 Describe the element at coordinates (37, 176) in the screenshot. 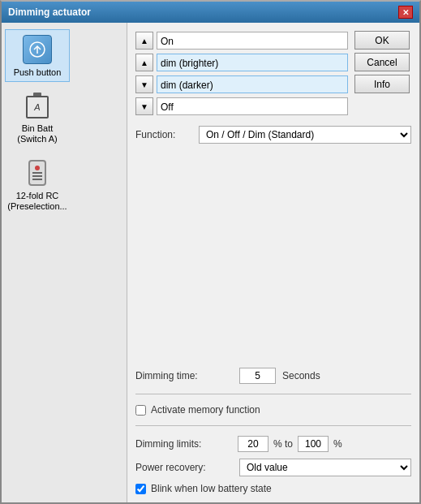

I see `rc-bars` at that location.